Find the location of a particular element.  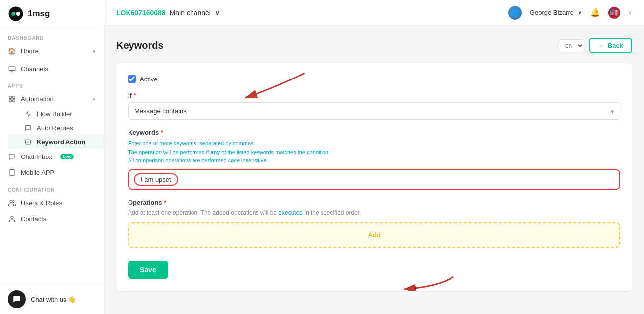

logo-icon is located at coordinates (16, 14).